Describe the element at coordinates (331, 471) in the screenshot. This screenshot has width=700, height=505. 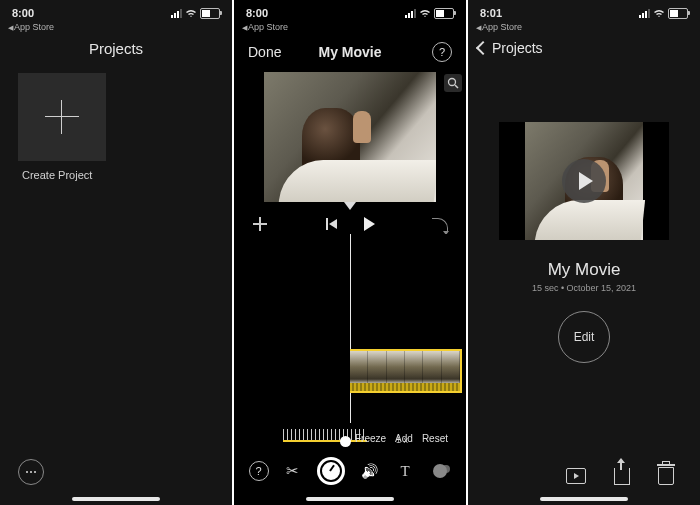
I see `speed-tool` at that location.